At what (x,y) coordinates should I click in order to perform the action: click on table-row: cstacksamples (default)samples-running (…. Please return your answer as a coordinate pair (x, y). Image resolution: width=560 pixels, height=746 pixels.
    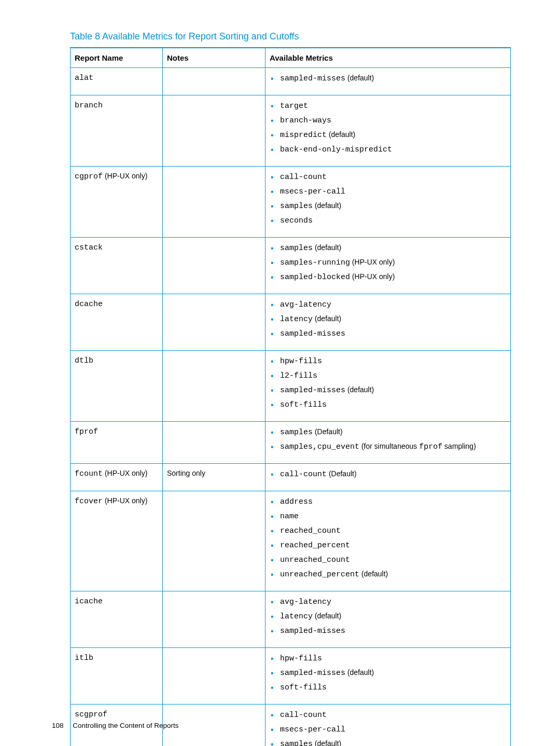
    Looking at the image, I should click on (290, 266).